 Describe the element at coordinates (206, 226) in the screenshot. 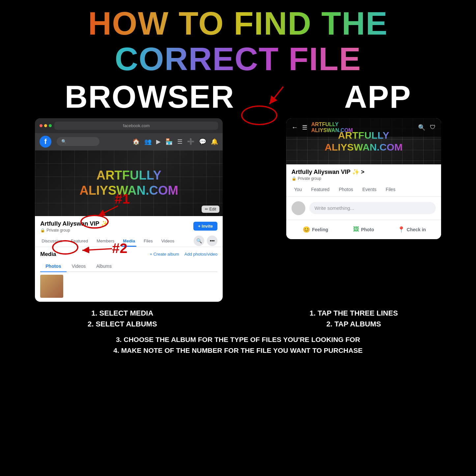

I see `invite-button: + Invite` at that location.